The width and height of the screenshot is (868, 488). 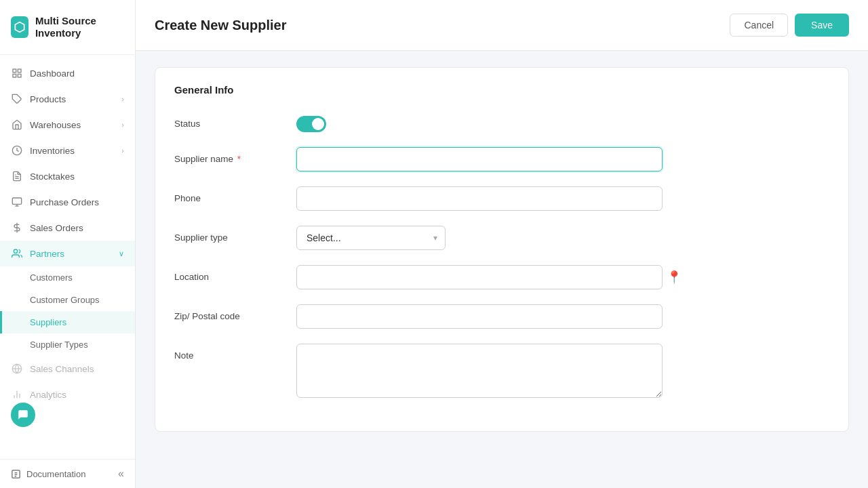 I want to click on logo-icon, so click(x=20, y=27).